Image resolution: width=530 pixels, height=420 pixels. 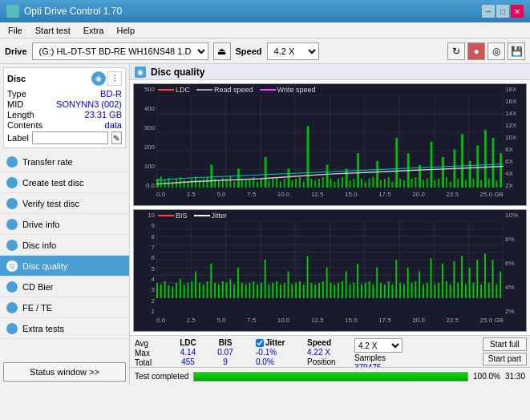 What do you see at coordinates (64, 204) in the screenshot?
I see `nav-item-verify-test-disc: ✓ Verify test disc` at bounding box center [64, 204].